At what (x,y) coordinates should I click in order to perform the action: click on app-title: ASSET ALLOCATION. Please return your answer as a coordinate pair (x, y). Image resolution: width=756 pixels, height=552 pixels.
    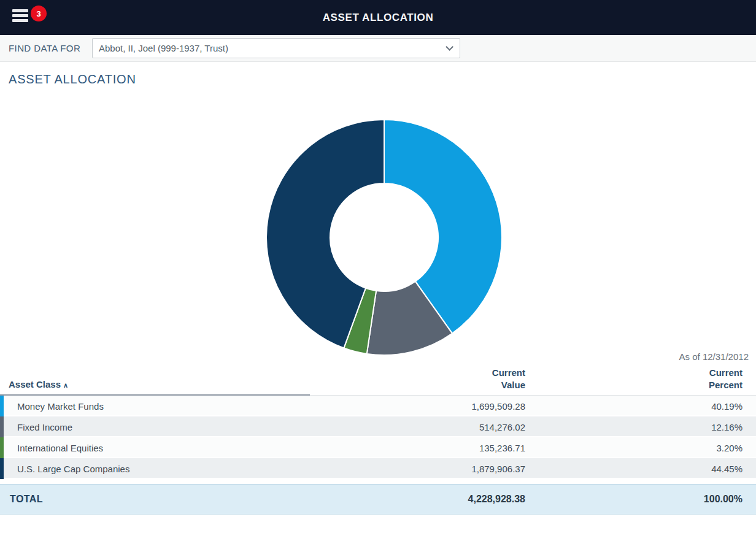
    Looking at the image, I should click on (378, 18).